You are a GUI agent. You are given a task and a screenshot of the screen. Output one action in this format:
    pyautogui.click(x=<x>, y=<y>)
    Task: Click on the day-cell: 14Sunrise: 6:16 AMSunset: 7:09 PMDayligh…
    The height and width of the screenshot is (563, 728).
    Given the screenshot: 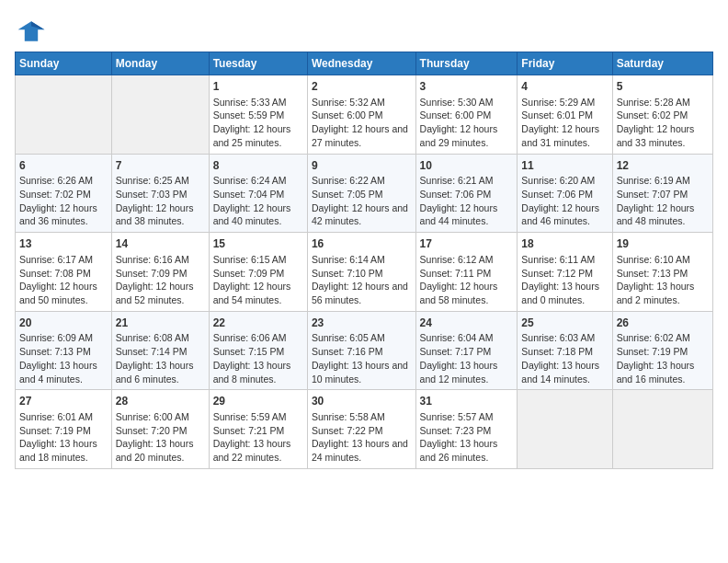 What is the action you would take?
    pyautogui.click(x=160, y=272)
    